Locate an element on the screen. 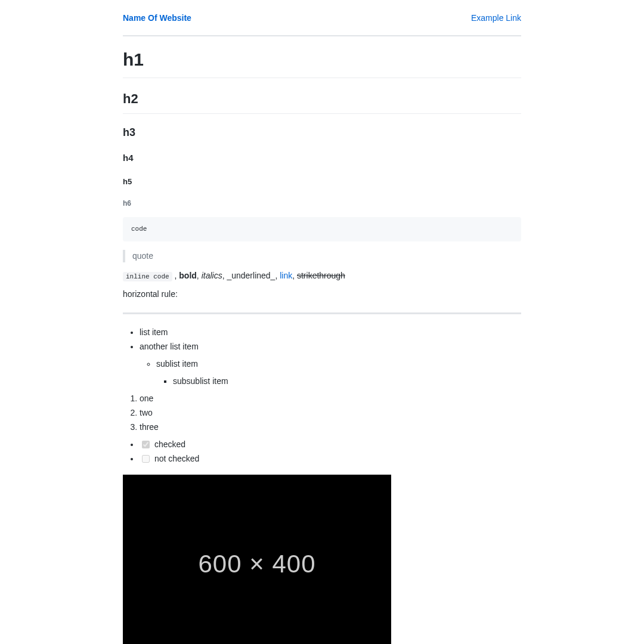  list-item: one is located at coordinates (330, 398).